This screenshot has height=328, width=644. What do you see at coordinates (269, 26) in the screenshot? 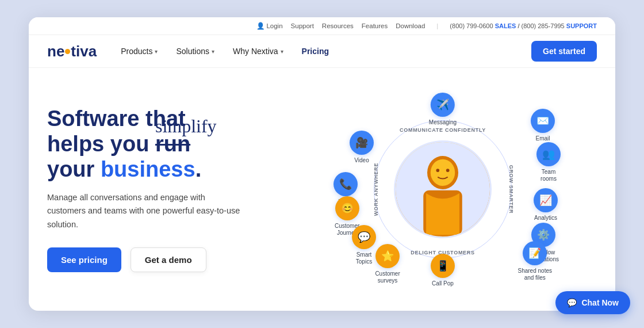
I see `login-link: 👤 Login` at bounding box center [269, 26].